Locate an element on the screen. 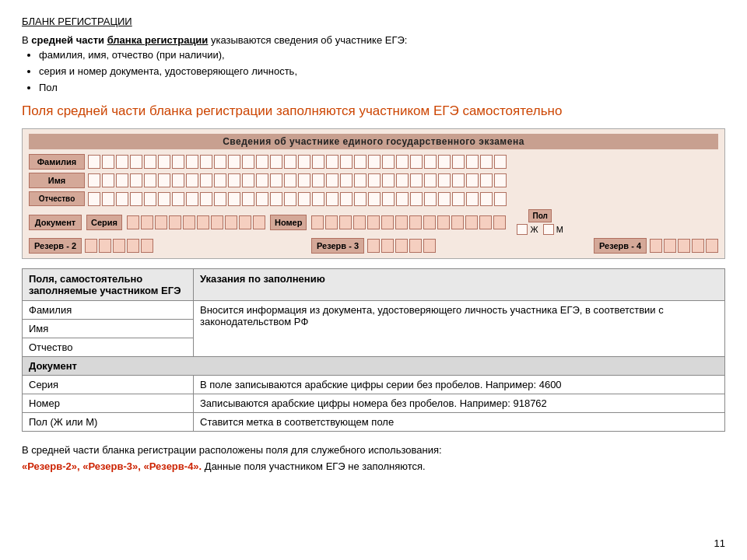  rezerv2-label: Резерв - 2 is located at coordinates (55, 246).